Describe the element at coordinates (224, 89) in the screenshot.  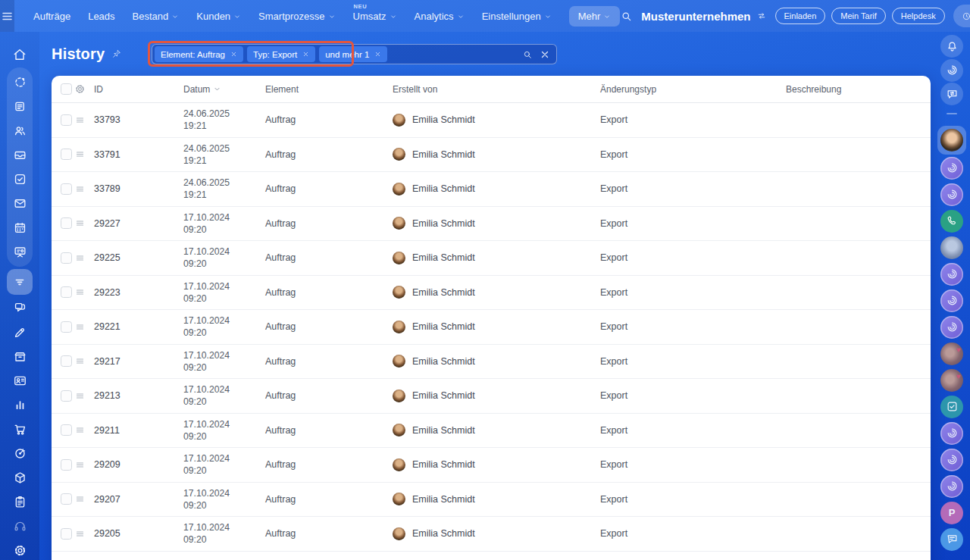
I see `column-datum: Datum` at that location.